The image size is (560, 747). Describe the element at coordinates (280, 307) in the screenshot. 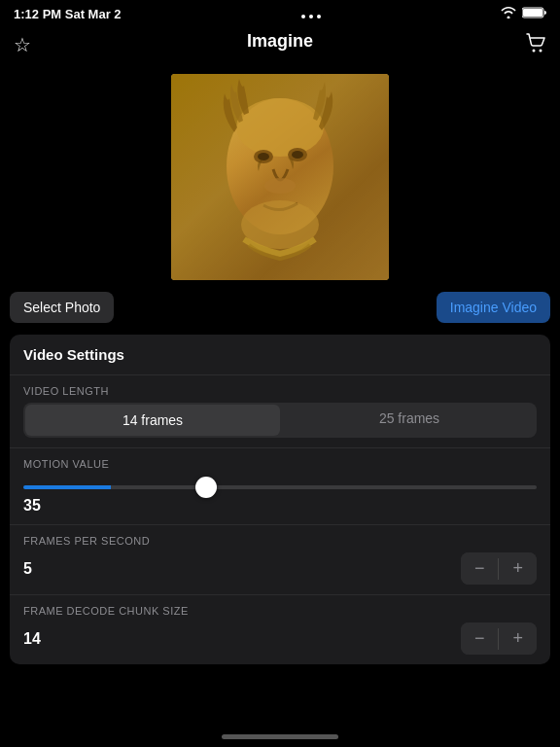

I see `action-row: Select Photo Imagine Video` at that location.